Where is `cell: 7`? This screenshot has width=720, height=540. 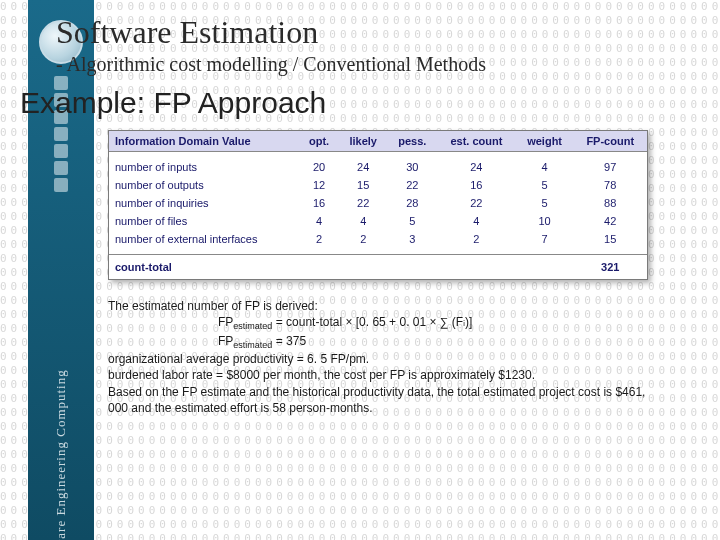 cell: 7 is located at coordinates (545, 239).